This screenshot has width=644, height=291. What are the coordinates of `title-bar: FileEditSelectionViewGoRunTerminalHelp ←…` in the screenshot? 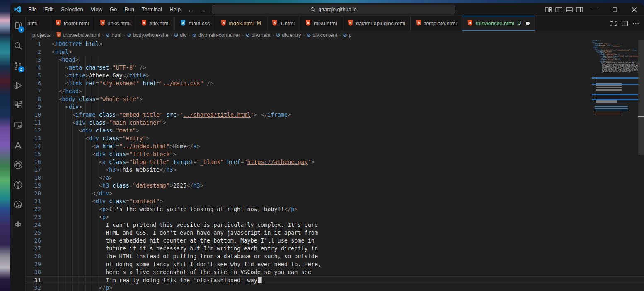 It's located at (327, 10).